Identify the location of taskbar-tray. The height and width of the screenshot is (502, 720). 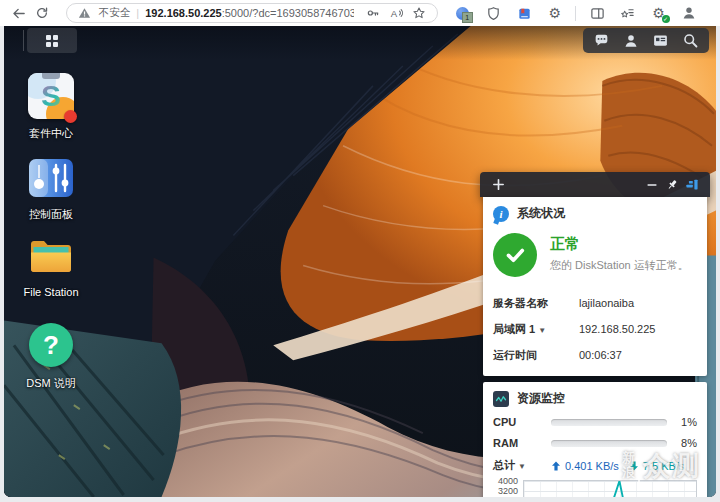
(646, 40).